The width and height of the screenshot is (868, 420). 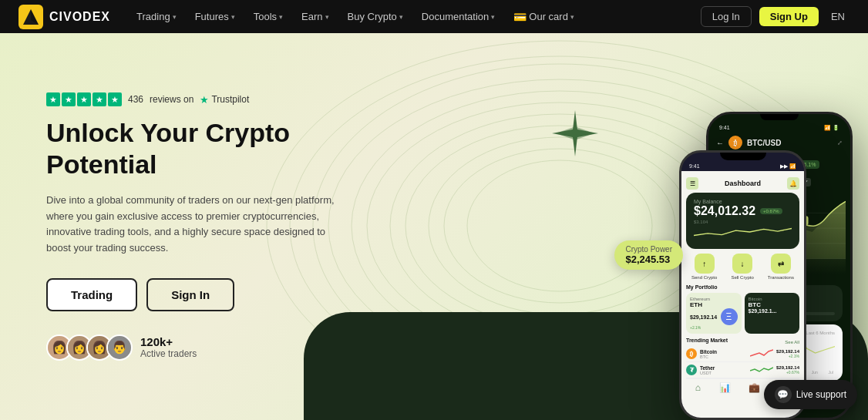 What do you see at coordinates (168, 342) in the screenshot?
I see `active-count: 120k+` at bounding box center [168, 342].